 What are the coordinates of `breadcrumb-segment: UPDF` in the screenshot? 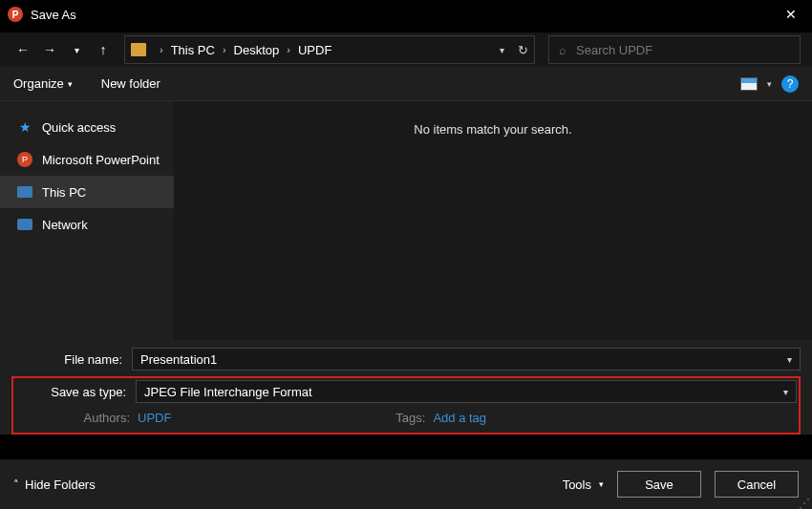 It's located at (315, 50).